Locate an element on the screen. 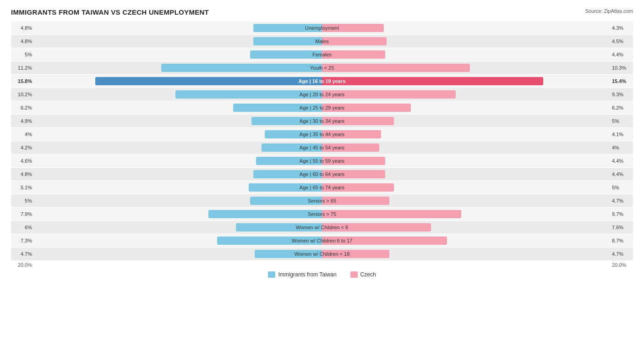 This screenshot has width=644, height=347. left-value: 4.9% is located at coordinates (23, 121).